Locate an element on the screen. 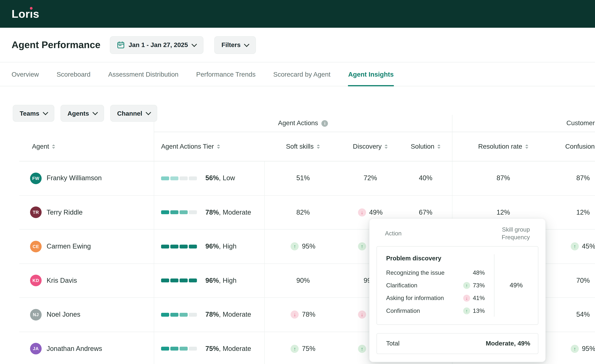  column-header-soft-skills: Soft skills is located at coordinates (303, 147).